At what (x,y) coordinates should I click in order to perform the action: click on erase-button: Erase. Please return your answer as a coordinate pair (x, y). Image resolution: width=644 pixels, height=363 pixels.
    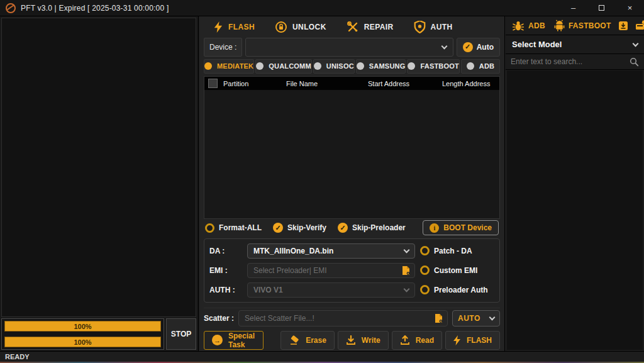
    Looking at the image, I should click on (308, 340).